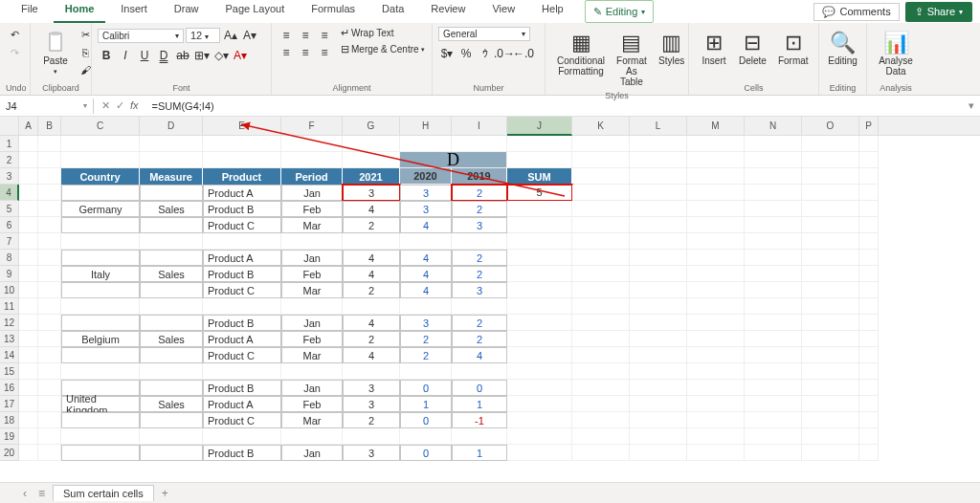 This screenshot has width=980, height=503. What do you see at coordinates (10, 298) in the screenshot?
I see `row-headers: 1234567891011121314151617181920` at bounding box center [10, 298].